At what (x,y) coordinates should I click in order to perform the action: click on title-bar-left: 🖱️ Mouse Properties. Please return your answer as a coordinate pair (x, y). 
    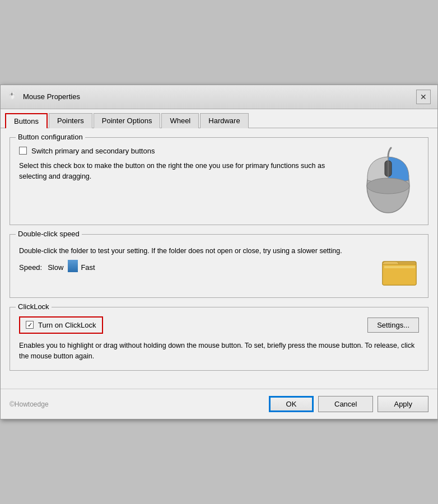
    Looking at the image, I should click on (44, 97).